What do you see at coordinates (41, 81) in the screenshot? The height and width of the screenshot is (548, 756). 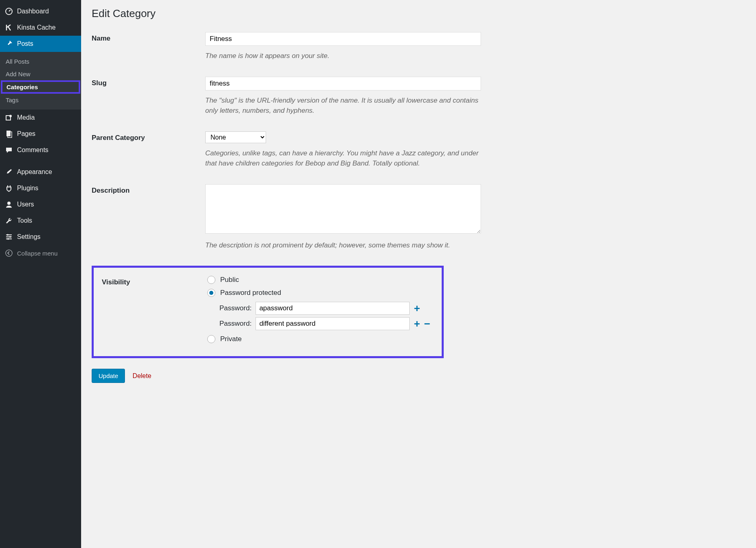 I see `posts-submenu: All Posts Add New Categories Tags` at bounding box center [41, 81].